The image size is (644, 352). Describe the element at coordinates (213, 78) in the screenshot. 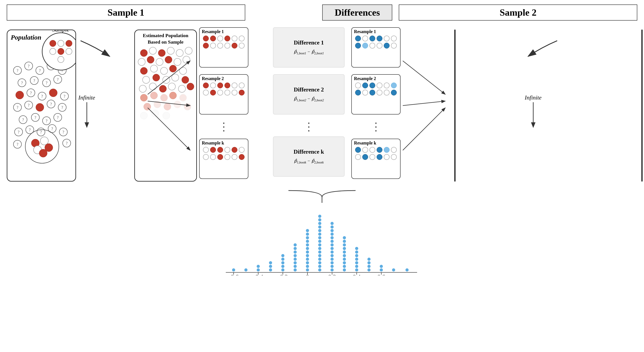

I see `resample-label-1-2: Resample 2` at that location.